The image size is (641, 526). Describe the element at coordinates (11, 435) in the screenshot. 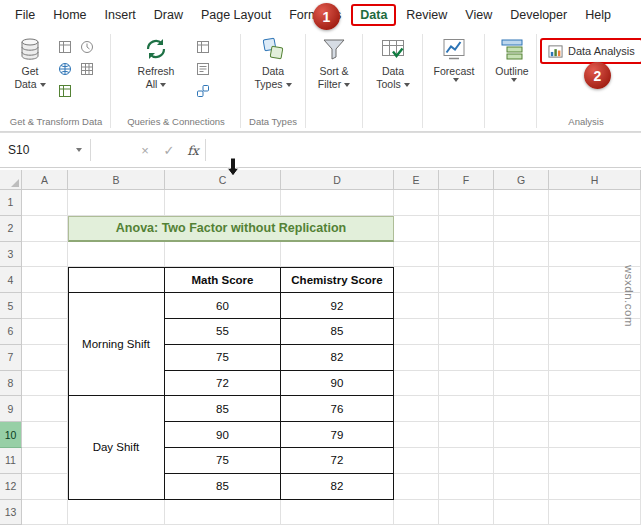

I see `row-header-10: 10` at that location.